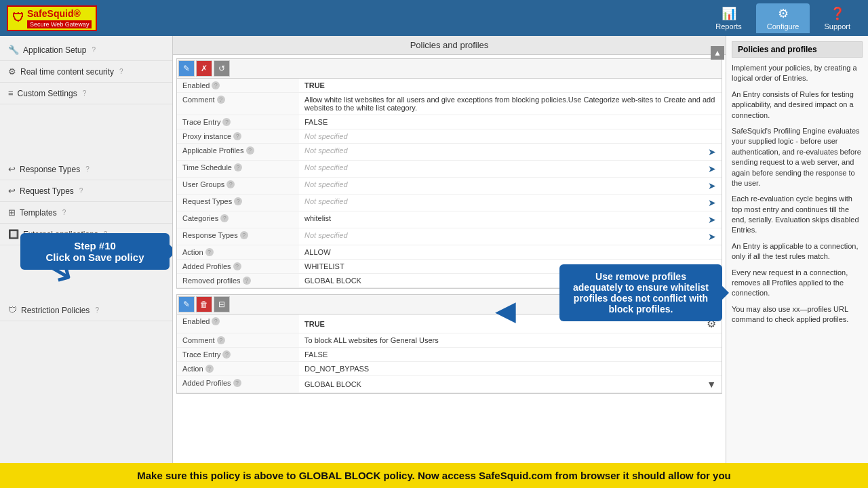 The width and height of the screenshot is (868, 488). What do you see at coordinates (324, 266) in the screenshot?
I see `added-value: WHITELIST` at bounding box center [324, 266].